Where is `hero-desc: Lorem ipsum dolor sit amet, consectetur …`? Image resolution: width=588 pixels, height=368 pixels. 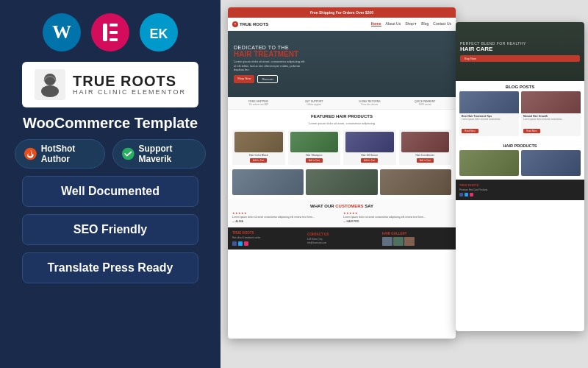 hero-desc: Lorem ipsum dolor sit amet, consectetur … is located at coordinates (270, 66).